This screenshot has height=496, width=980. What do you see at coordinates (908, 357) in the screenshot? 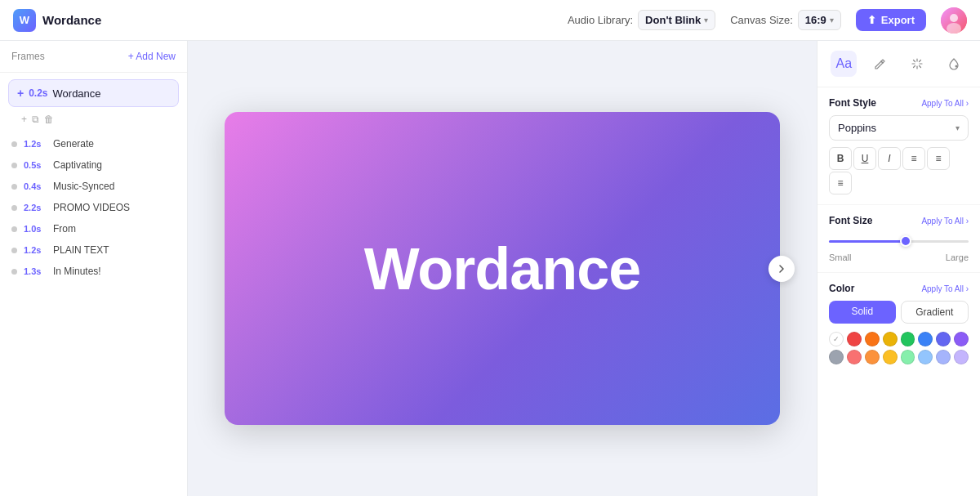
I see `color-swatch-green-light` at bounding box center [908, 357].